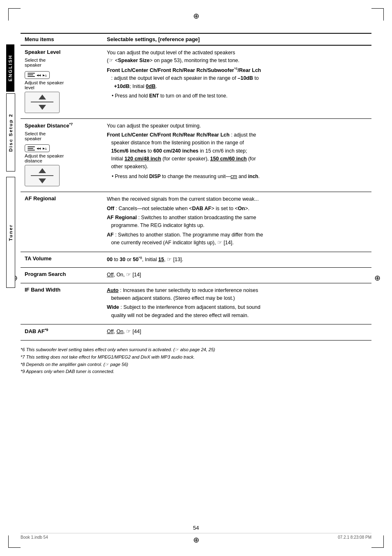 This screenshot has height=556, width=392. I want to click on row-speaker-distance: Speaker Distance*7 Select thespeaker ◂◂ …, so click(196, 155).